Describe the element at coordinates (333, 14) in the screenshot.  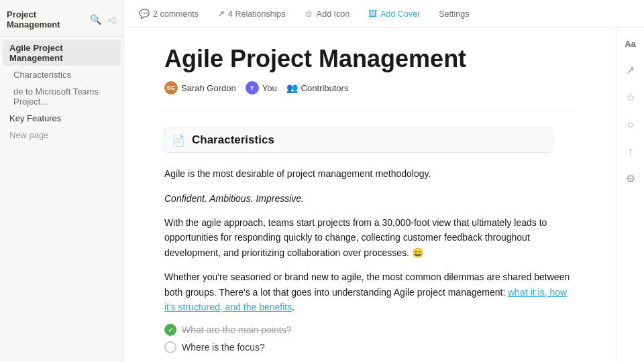
I see `add-icon-label: Add Icon` at that location.